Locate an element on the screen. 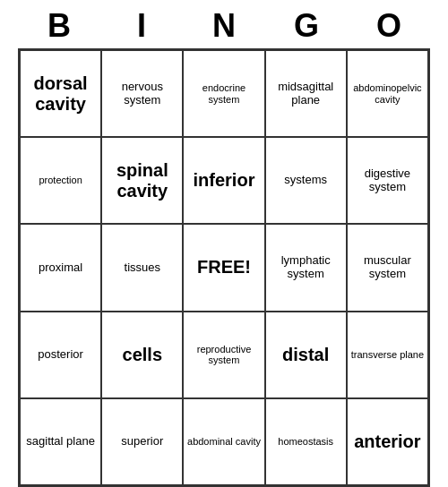  cell-text: protection is located at coordinates (61, 181).